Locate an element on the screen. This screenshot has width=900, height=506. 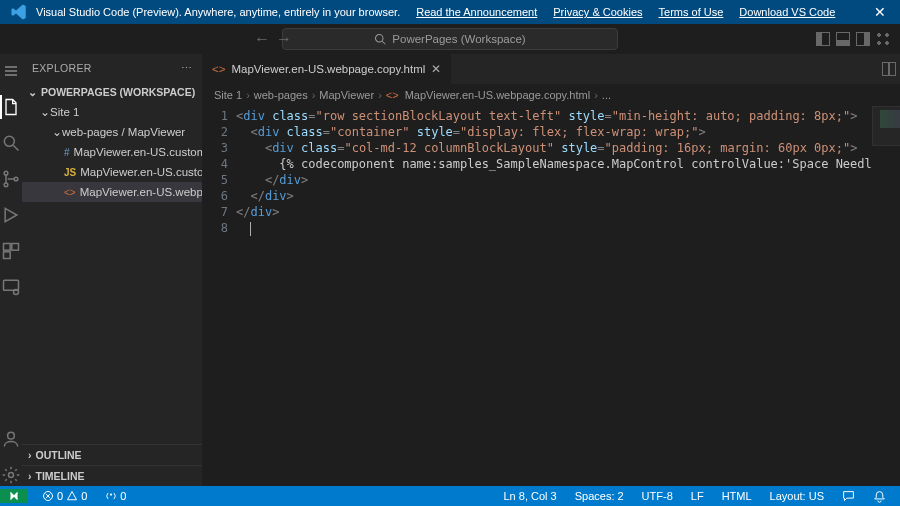
command-center-label: PowerPages (Workspace) is located at coordinates (458, 39).